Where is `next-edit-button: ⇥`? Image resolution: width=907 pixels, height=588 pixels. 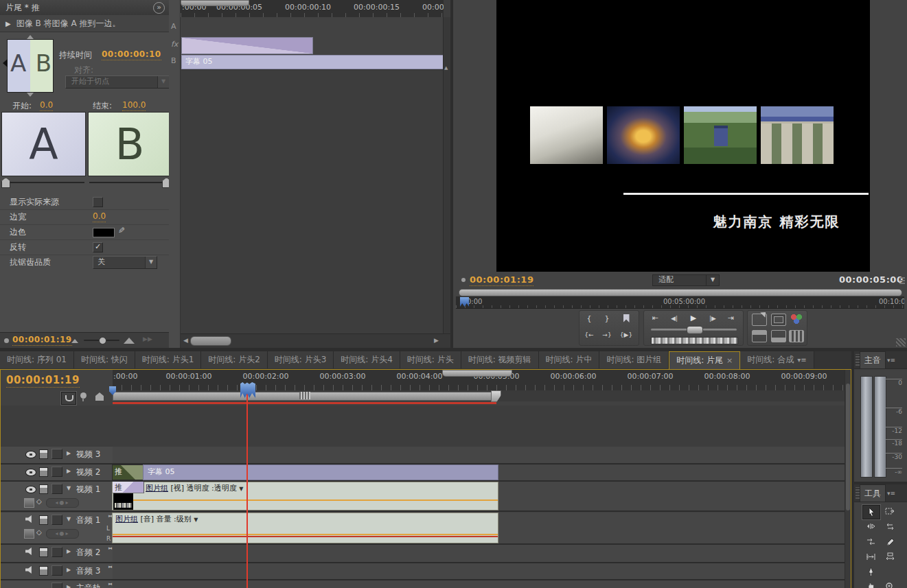 next-edit-button: ⇥ is located at coordinates (731, 318).